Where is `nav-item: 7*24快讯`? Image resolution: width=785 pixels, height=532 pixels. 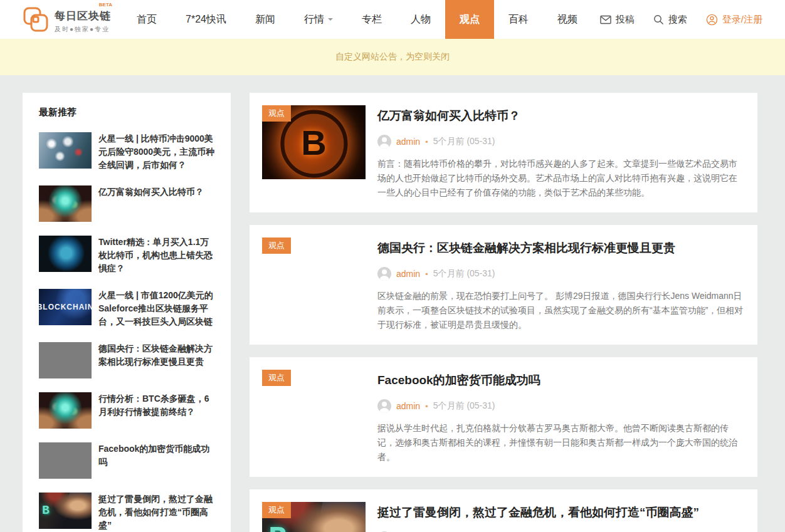
nav-item: 7*24快讯 is located at coordinates (206, 19).